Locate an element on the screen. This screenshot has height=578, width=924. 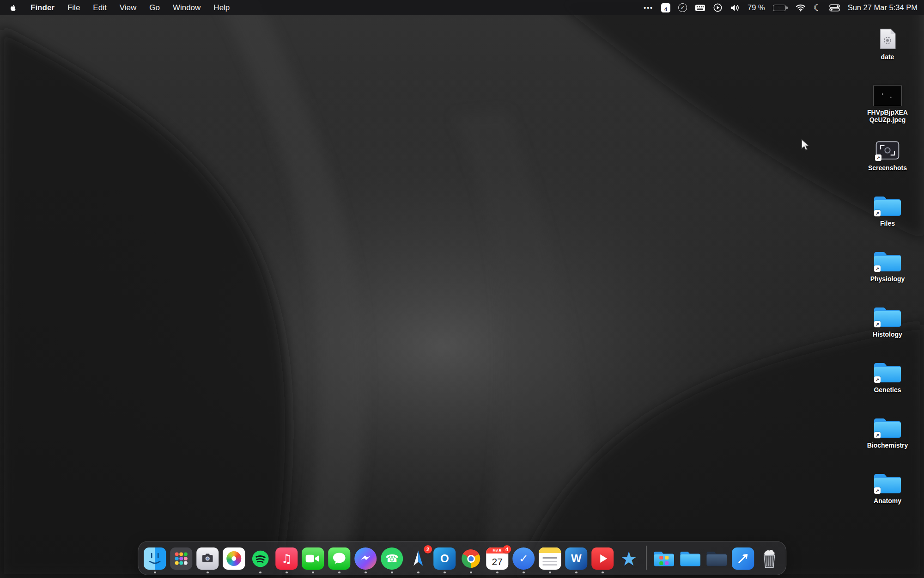
notification-badge: 4 is located at coordinates (507, 549).